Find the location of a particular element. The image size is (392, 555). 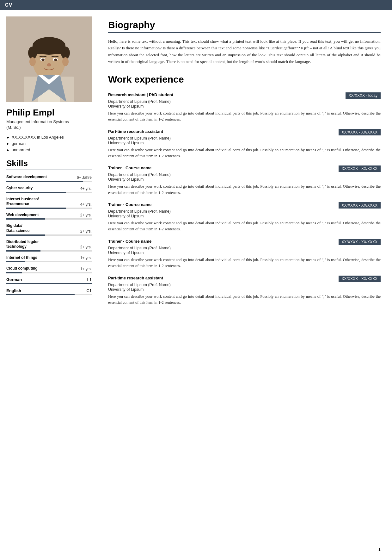

skill-item: Big data/Data science 2+ yrs. is located at coordinates (49, 229).